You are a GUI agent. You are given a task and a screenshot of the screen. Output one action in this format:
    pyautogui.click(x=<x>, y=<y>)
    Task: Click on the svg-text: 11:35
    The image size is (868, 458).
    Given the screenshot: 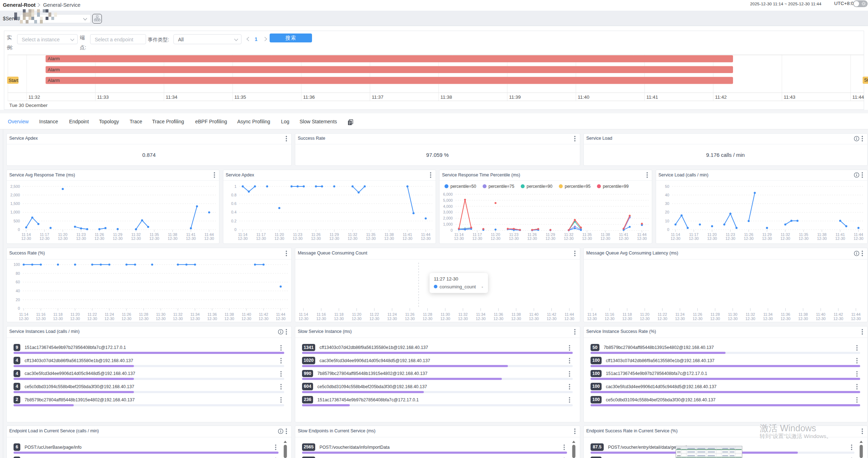 What is the action you would take?
    pyautogui.click(x=240, y=97)
    